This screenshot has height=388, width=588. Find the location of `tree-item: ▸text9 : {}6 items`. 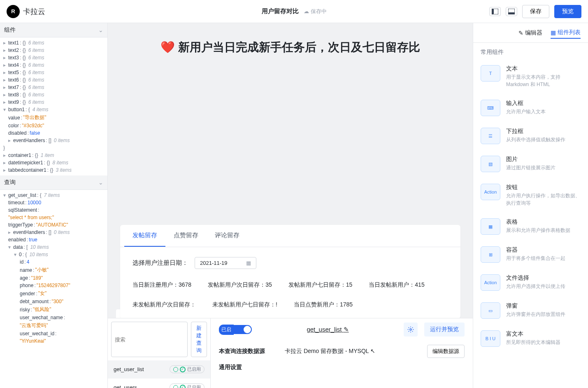

tree-item: ▸text9 : {}6 items is located at coordinates (53, 102).